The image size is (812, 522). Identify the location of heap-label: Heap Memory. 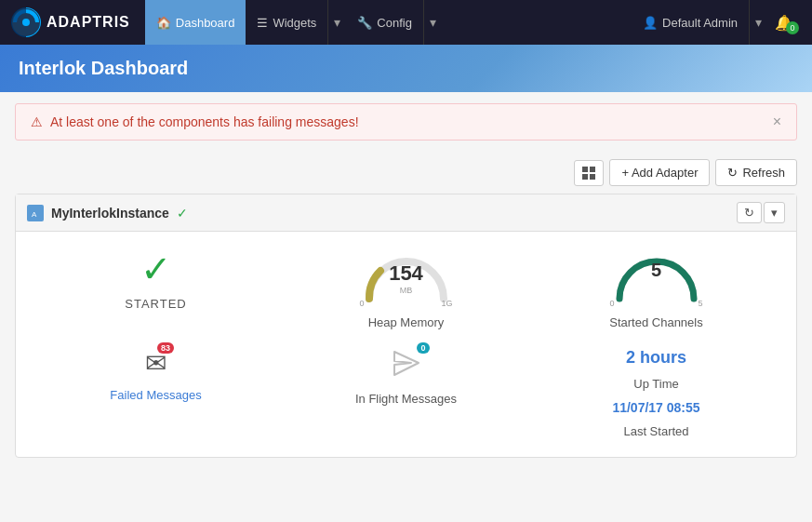
(406, 322).